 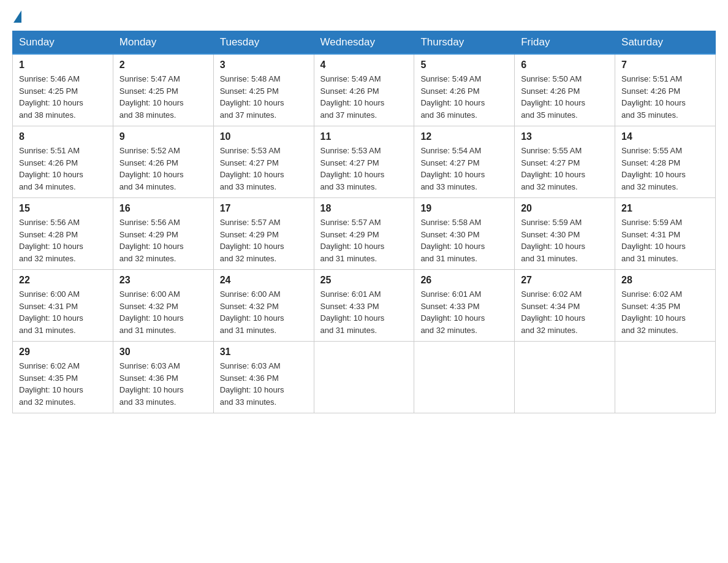 I want to click on day-info: Sunrise: 5:56 AMSunset: 4:29 PMDaylight:…, so click(x=163, y=240).